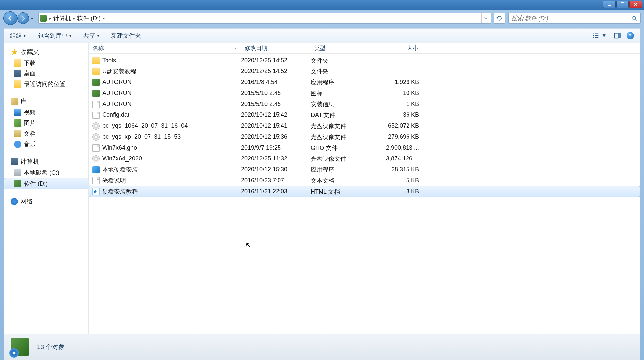 The height and width of the screenshot is (360, 644). I want to click on file-size: 36 KB, so click(400, 115).